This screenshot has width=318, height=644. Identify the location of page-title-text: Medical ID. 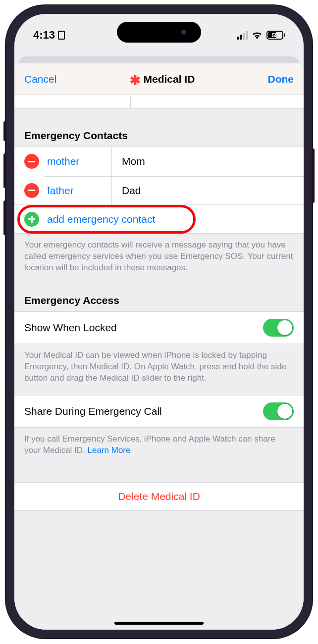
(169, 79).